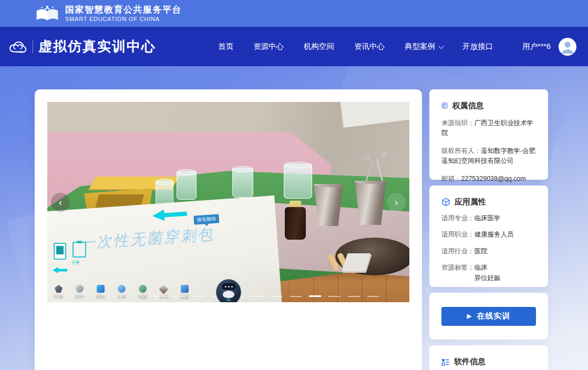 This screenshot has width=588, height=370. Describe the element at coordinates (60, 202) in the screenshot. I see `carousel-prev-button: ‹` at that location.